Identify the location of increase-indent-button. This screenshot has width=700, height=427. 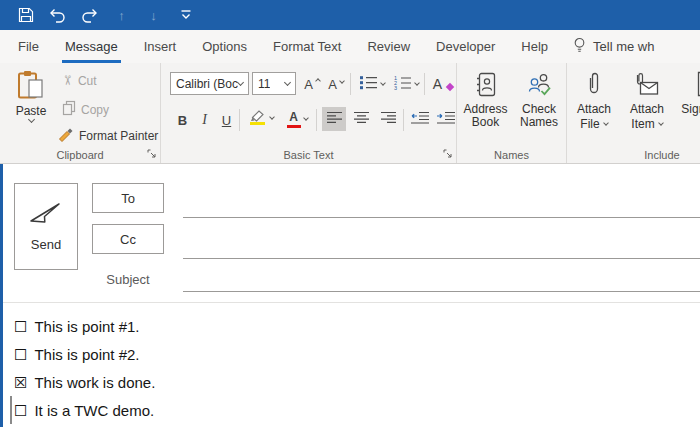
(446, 119).